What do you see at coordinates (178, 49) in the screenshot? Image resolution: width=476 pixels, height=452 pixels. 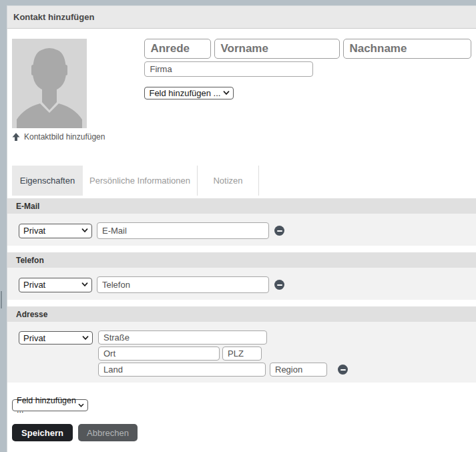 I see `anrede-field` at bounding box center [178, 49].